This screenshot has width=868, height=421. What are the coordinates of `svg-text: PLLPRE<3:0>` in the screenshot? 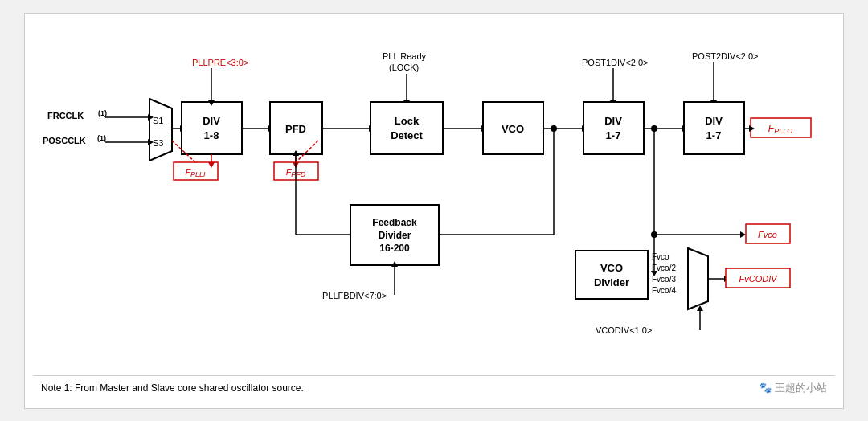 It's located at (220, 63).